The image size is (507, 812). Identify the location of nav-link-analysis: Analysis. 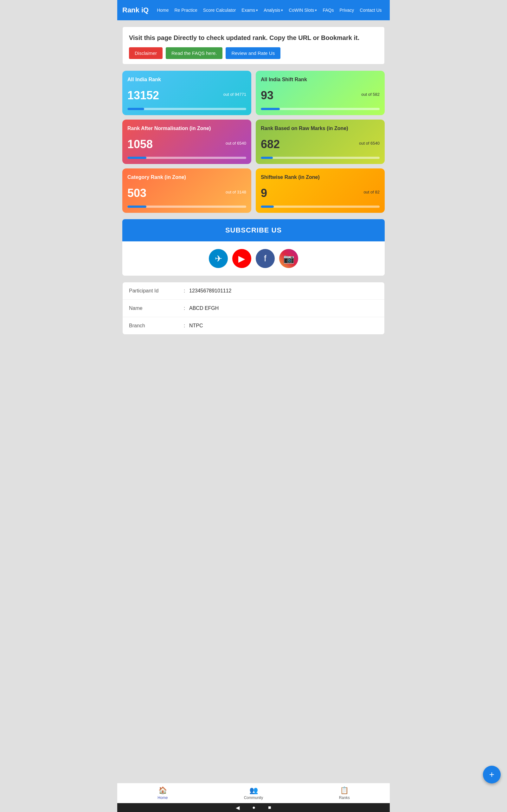
(273, 10).